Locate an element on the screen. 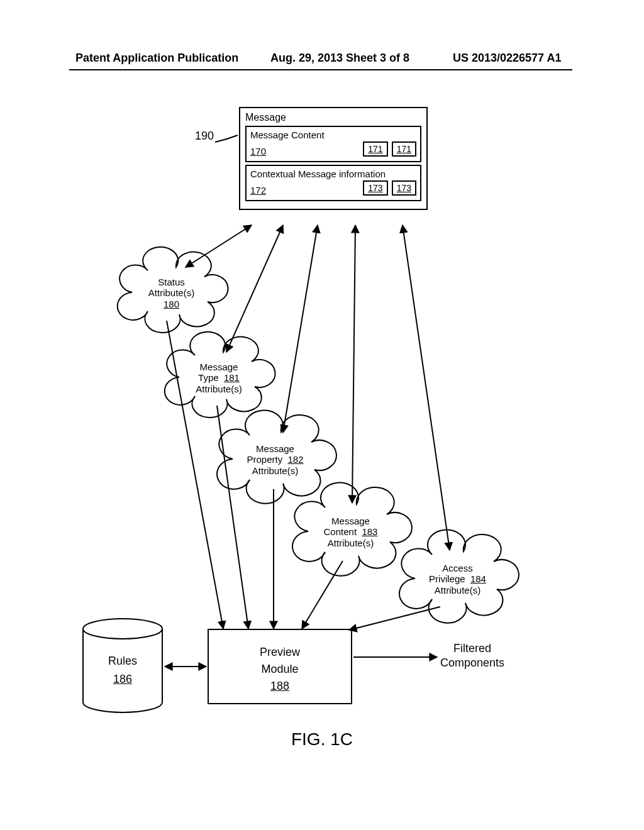  cloud-content: Message Content 183 Attribute(s) is located at coordinates (351, 532).